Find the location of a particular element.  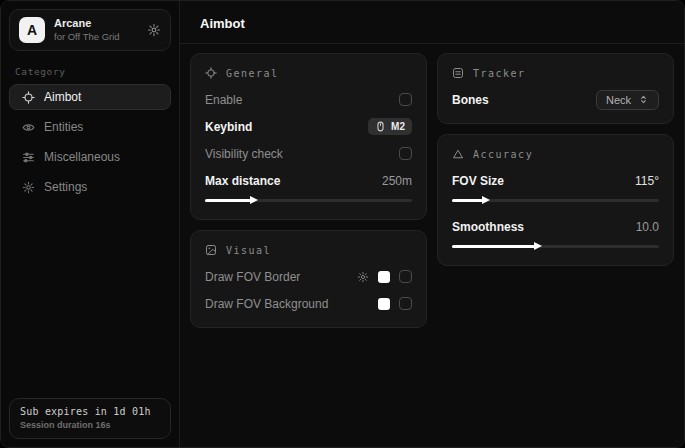

keybind-row: Keybind M2 is located at coordinates (308, 126).